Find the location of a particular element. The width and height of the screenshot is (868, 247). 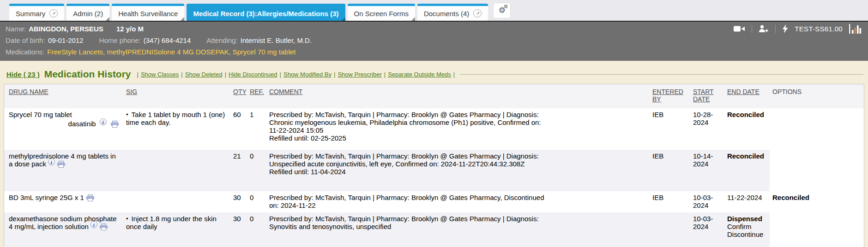

tab-bar: Summary ↗ Admin (2) Health Surveillance … is located at coordinates (434, 11).